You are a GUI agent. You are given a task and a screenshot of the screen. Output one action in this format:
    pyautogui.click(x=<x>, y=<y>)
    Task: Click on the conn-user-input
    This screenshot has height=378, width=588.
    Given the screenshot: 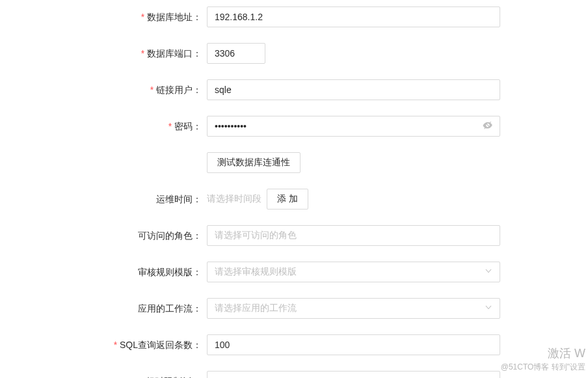 What is the action you would take?
    pyautogui.click(x=354, y=90)
    